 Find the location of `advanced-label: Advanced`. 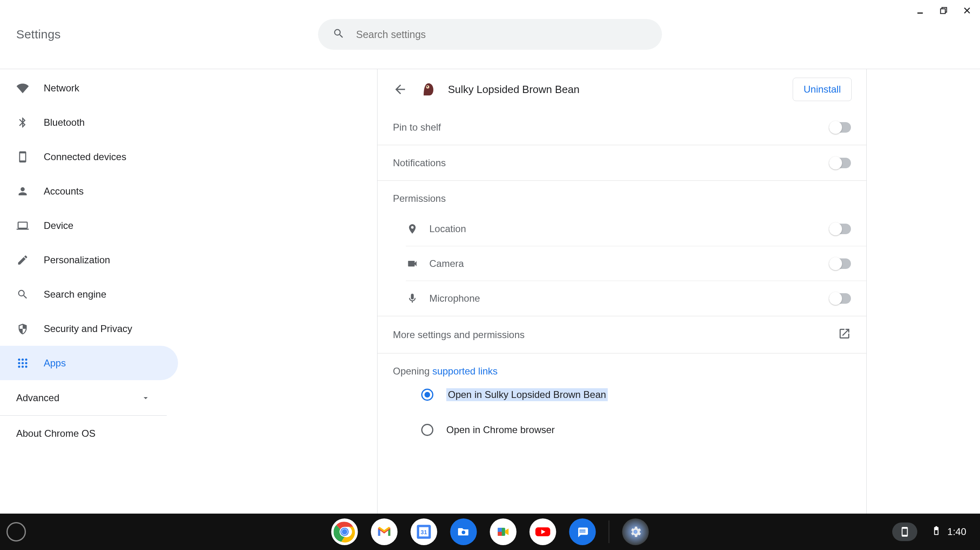

advanced-label: Advanced is located at coordinates (38, 398).